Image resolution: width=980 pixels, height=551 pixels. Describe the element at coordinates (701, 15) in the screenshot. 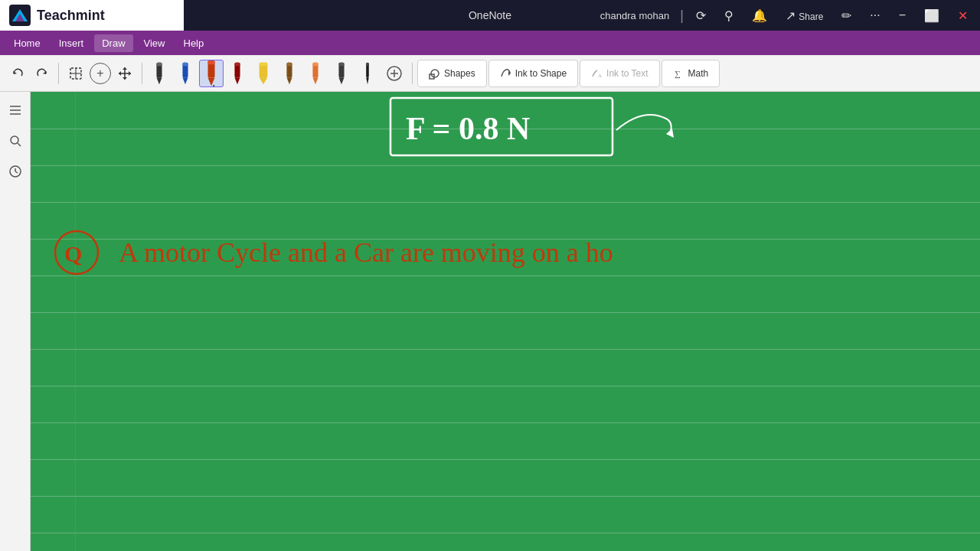

I see `refresh-button: ⟳` at that location.